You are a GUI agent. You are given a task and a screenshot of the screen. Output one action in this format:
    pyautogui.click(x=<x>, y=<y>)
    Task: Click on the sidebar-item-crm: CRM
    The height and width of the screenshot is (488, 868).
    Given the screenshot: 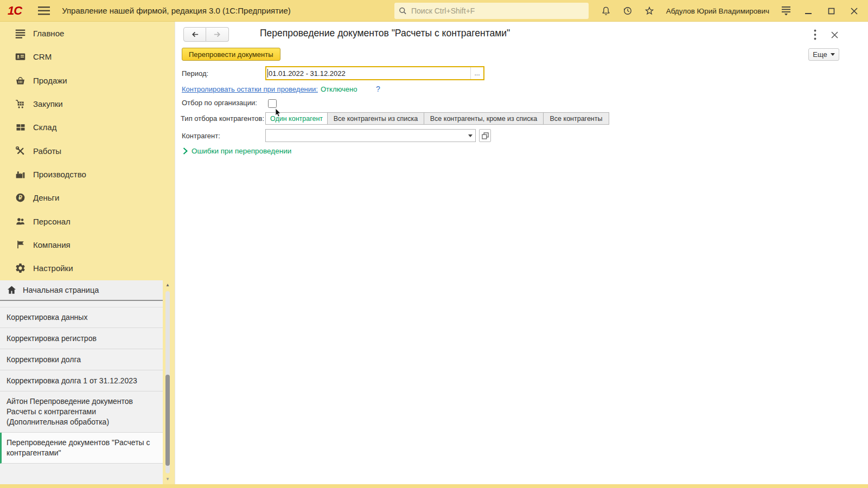 What is the action you would take?
    pyautogui.click(x=87, y=56)
    